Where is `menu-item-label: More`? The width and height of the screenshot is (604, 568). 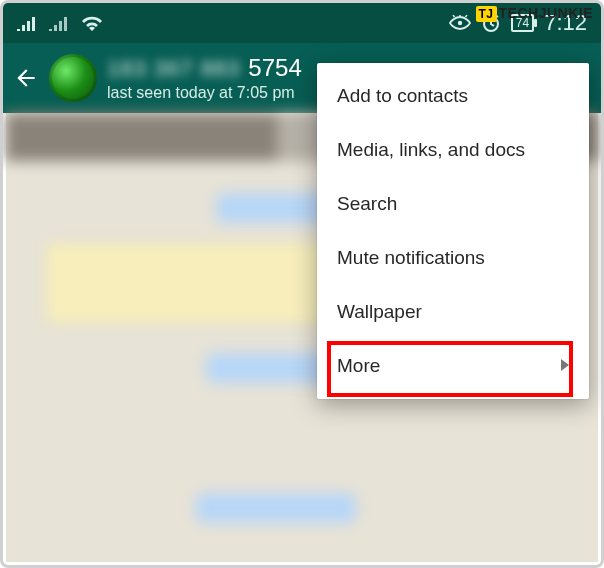 menu-item-label: More is located at coordinates (358, 366).